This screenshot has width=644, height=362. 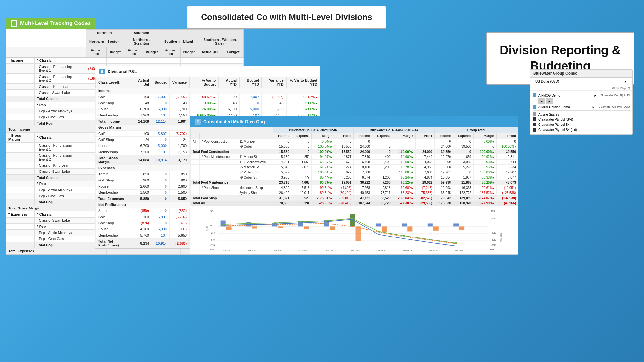 What do you see at coordinates (433, 250) in the screenshot?
I see `svg-text: Mar 2024` at bounding box center [433, 250].